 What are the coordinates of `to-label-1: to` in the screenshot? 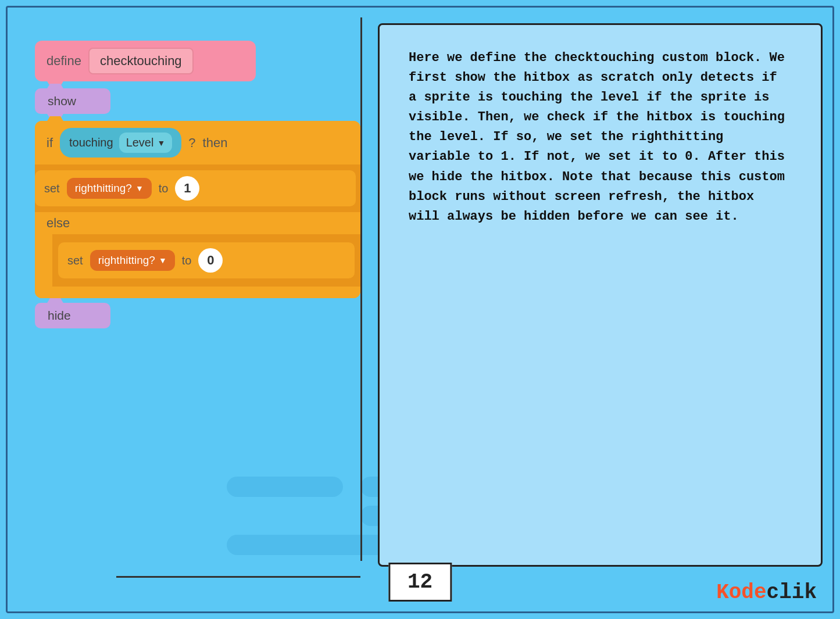 It's located at (164, 188).